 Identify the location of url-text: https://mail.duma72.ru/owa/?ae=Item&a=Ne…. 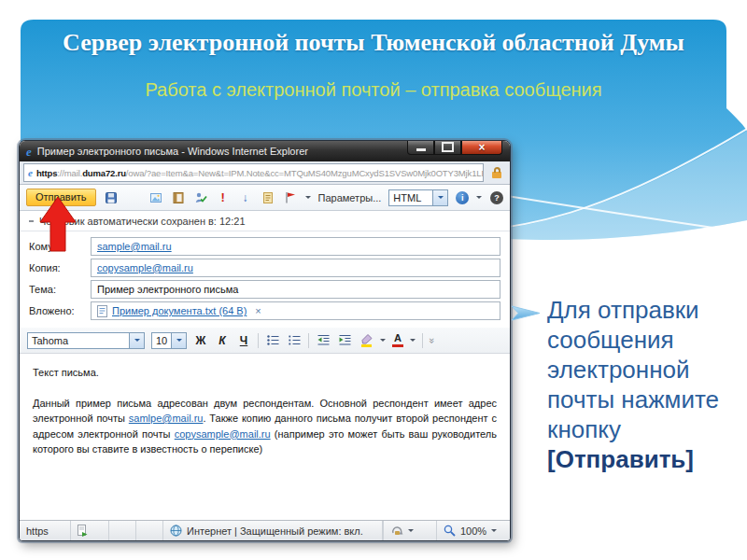
(260, 174).